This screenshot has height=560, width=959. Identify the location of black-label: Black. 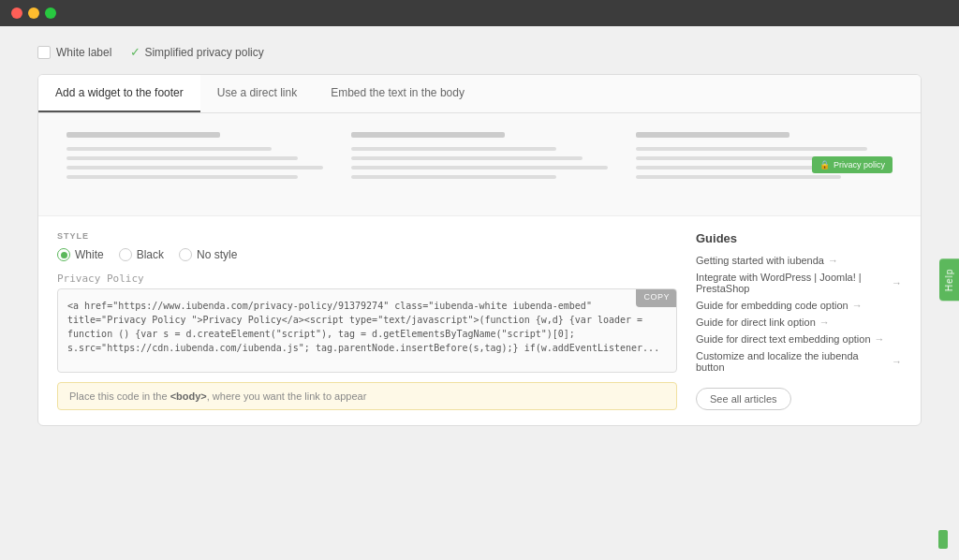
(150, 255).